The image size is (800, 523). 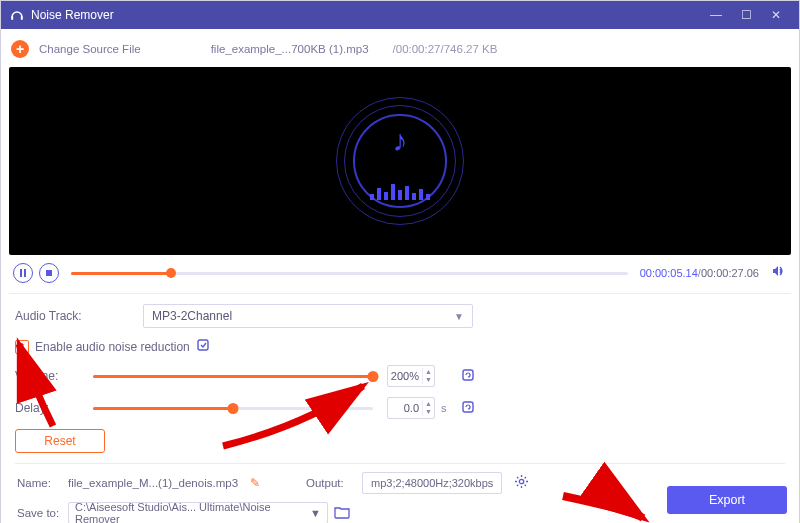 What do you see at coordinates (233, 408) in the screenshot?
I see `delay-slider` at bounding box center [233, 408].